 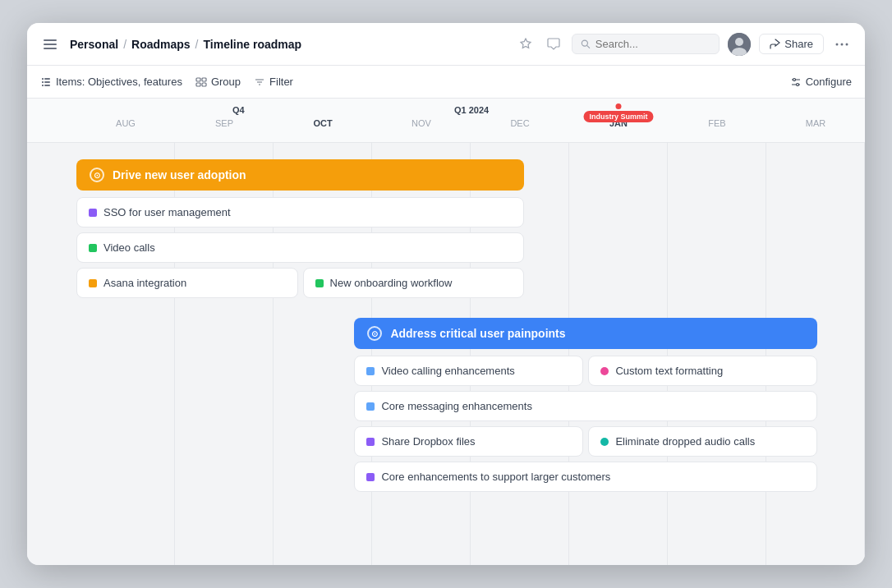 What do you see at coordinates (370, 407) in the screenshot?
I see `dot-core-messaging` at bounding box center [370, 407].